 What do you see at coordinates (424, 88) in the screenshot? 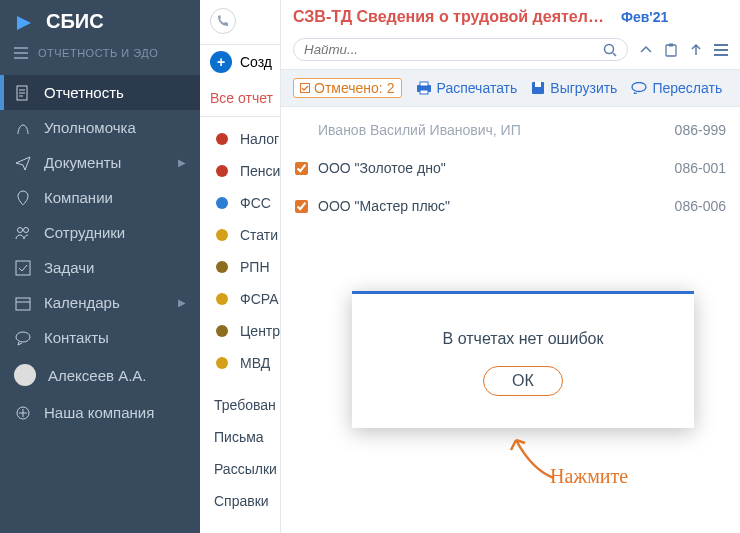
I see `printer-icon` at bounding box center [424, 88].